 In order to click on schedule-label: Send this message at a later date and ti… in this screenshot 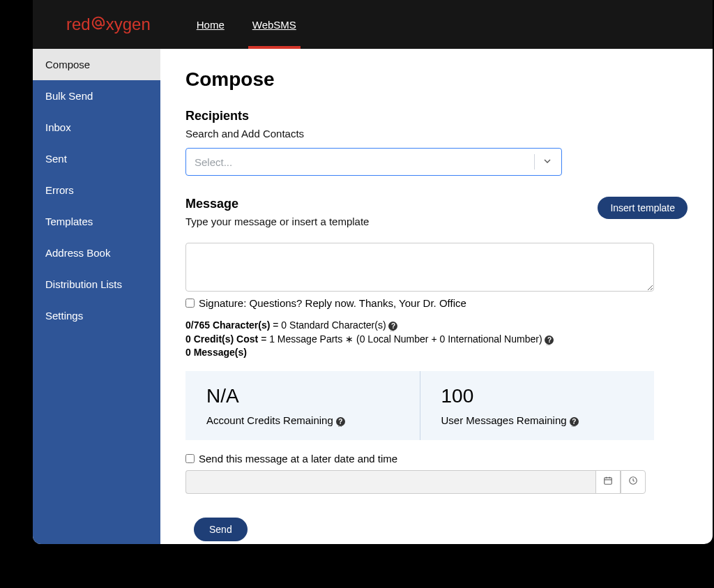, I will do `click(298, 459)`.